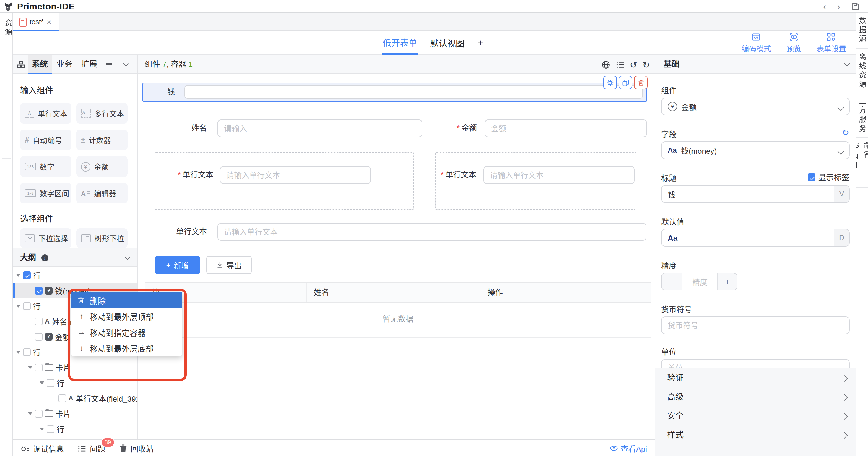 This screenshot has width=868, height=456. What do you see at coordinates (8, 28) in the screenshot?
I see `left-rail-item-resources: 资源` at bounding box center [8, 28].